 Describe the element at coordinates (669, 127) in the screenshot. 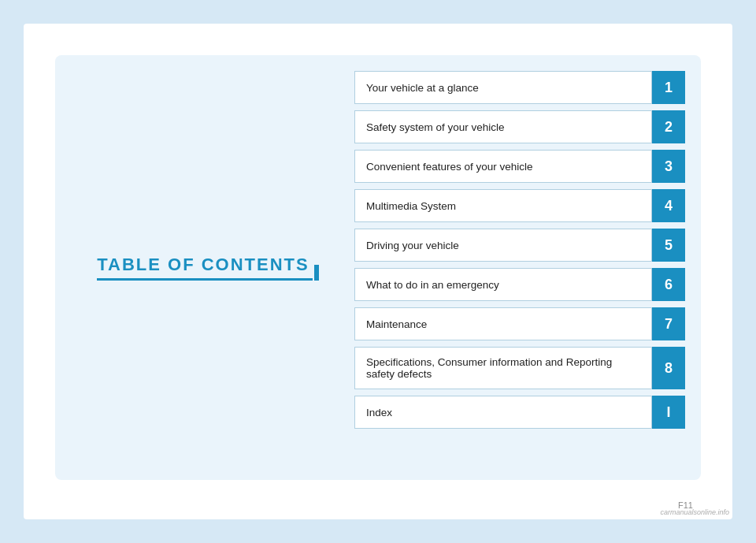

I see `toc-item-number: 2` at that location.